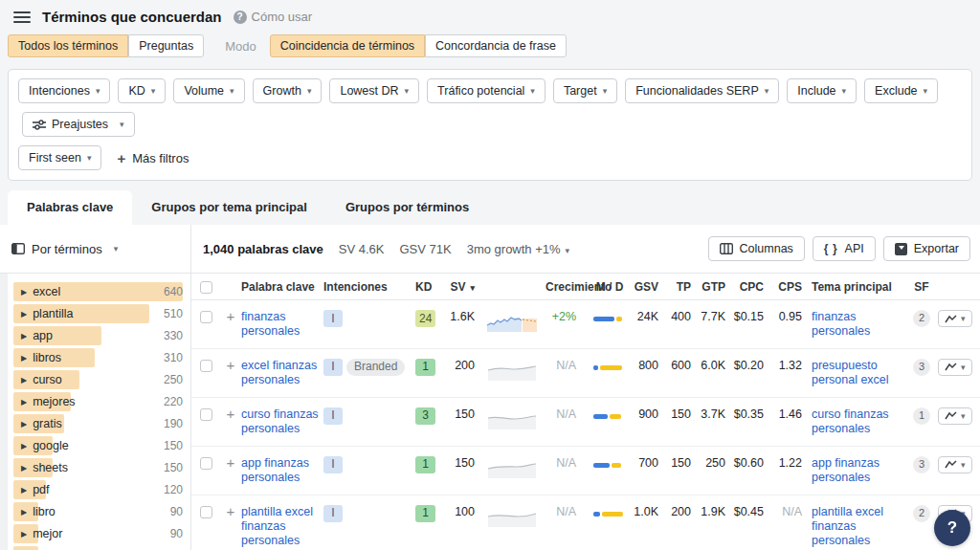 This screenshot has width=980, height=550. Describe the element at coordinates (859, 423) in the screenshot. I see `parent-topic-link: curso finanzas personales` at that location.